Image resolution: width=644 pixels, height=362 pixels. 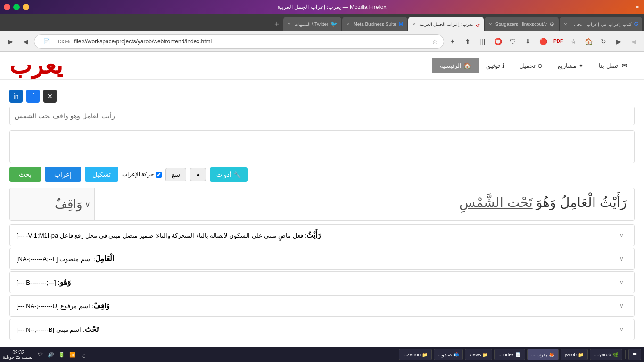 What do you see at coordinates (313, 24) in the screenshot?
I see `tab-twitter: 🐦 Twitter \ التنبيهات ✕` at bounding box center [313, 24].